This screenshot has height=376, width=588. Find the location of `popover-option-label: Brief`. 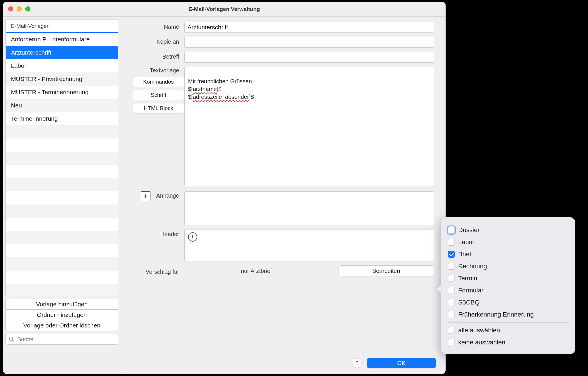

popover-option-label: Brief is located at coordinates (465, 254).